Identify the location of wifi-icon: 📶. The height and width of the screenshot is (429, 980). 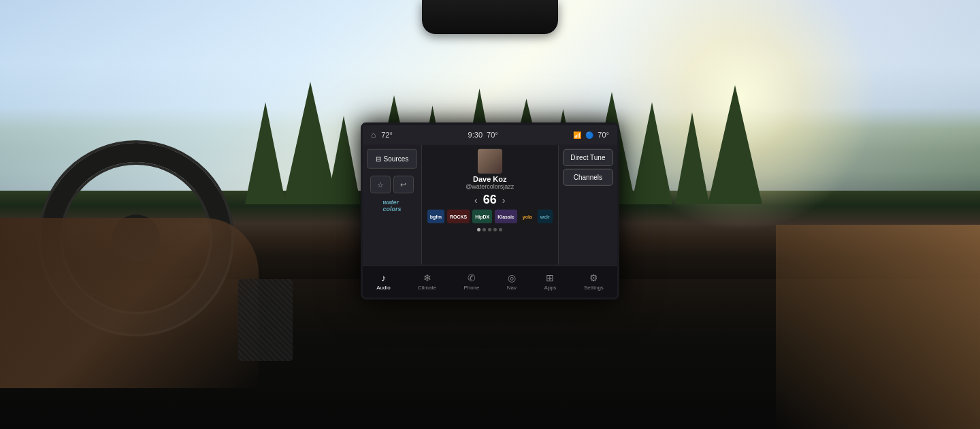
(577, 135).